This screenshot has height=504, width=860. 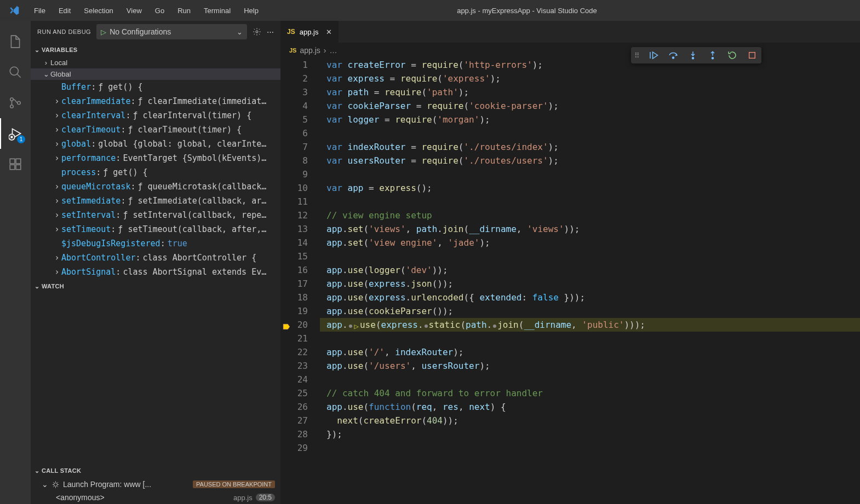 I want to click on code-line: var createError = require('http-errors')…, so click(x=593, y=65).